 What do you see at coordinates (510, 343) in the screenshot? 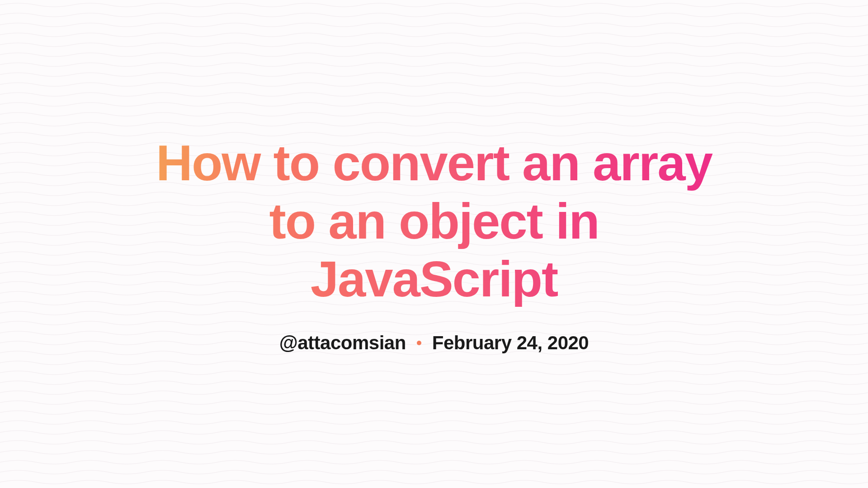
I see `publish-date: February 24, 2020` at bounding box center [510, 343].